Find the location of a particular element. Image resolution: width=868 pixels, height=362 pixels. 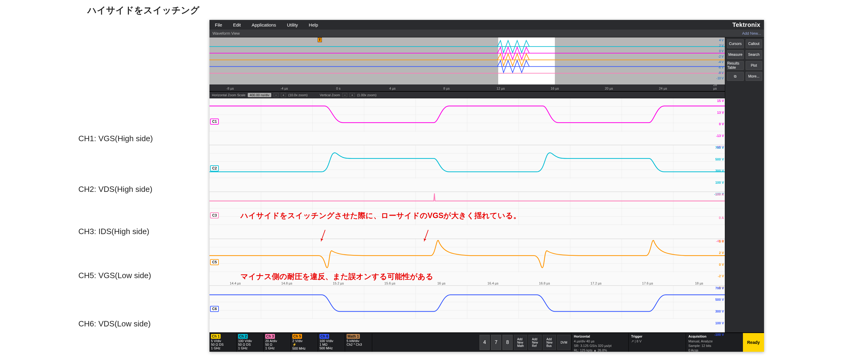

brand-logo: Tektronix is located at coordinates (748, 25).